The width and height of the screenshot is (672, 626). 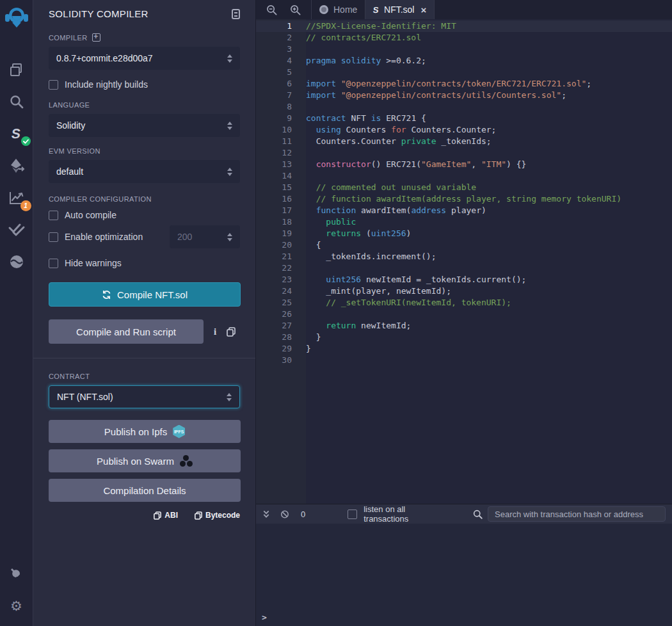 What do you see at coordinates (68, 38) in the screenshot?
I see `compiler-label: COMPILER` at bounding box center [68, 38].